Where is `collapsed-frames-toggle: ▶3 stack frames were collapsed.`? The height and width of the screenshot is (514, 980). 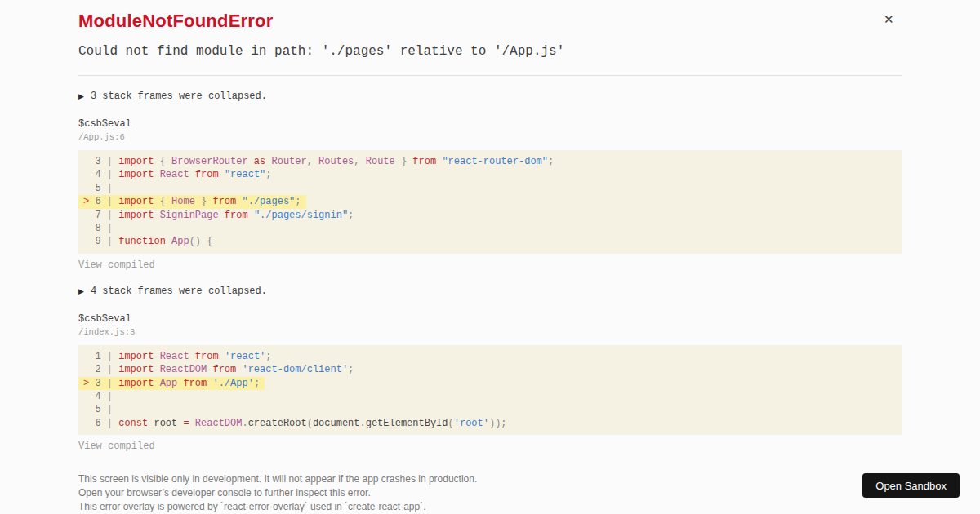 collapsed-frames-toggle: ▶3 stack frames were collapsed. is located at coordinates (490, 96).